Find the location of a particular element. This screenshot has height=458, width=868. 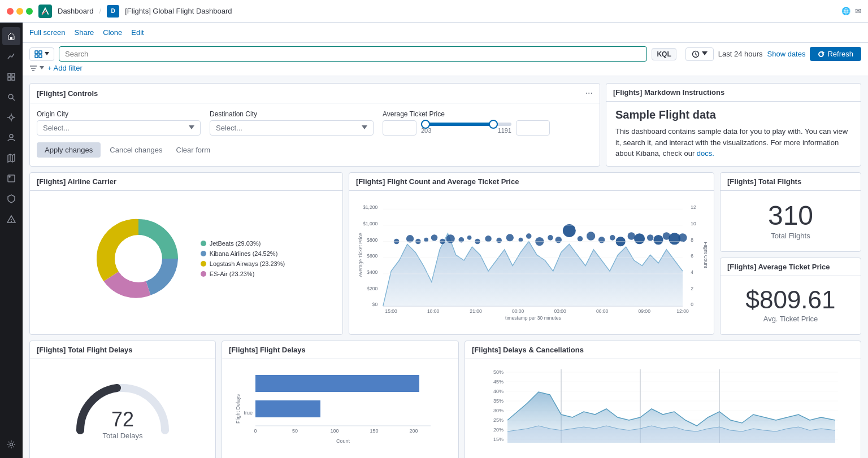

kql-badge: KQL is located at coordinates (663, 54).